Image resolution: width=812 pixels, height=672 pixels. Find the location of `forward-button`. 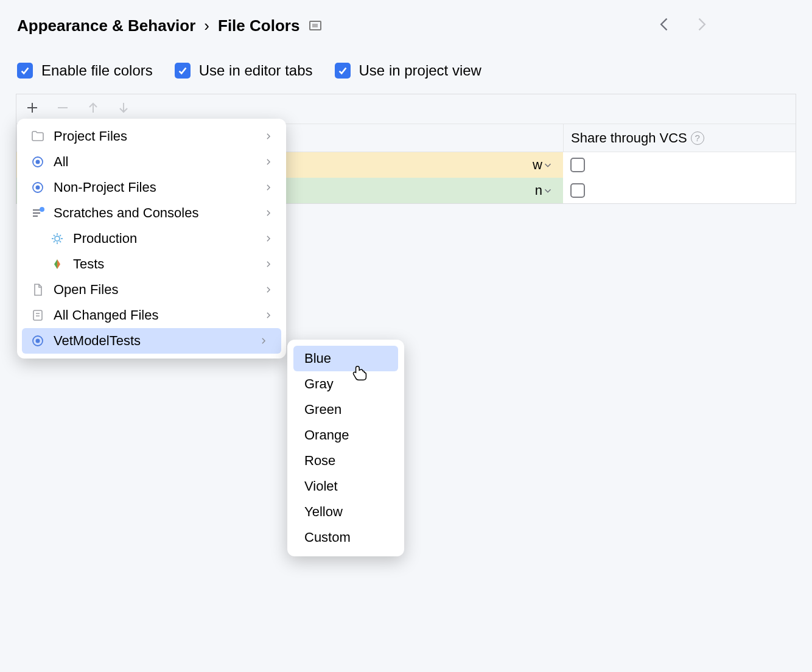

forward-button is located at coordinates (701, 26).